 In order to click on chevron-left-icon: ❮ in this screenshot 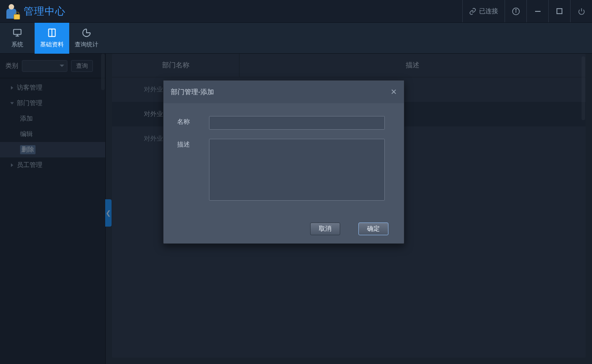, I will do `click(108, 213)`.